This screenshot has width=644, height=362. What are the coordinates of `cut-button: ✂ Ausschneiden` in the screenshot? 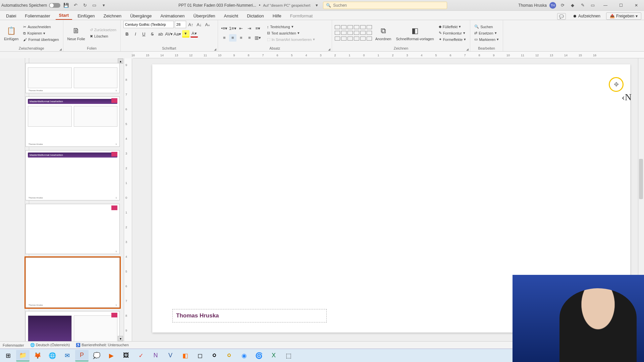 It's located at (41, 27).